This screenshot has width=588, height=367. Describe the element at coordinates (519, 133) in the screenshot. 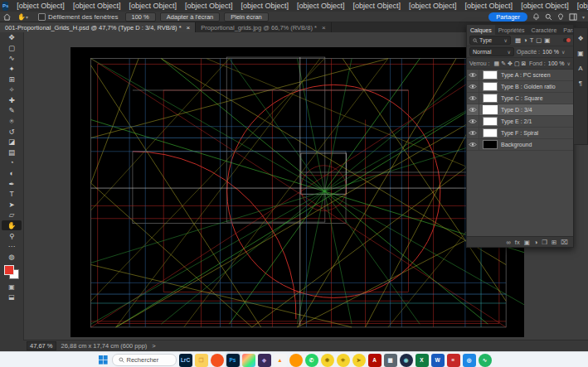

I see `layer-name: Type F : Spiral` at that location.